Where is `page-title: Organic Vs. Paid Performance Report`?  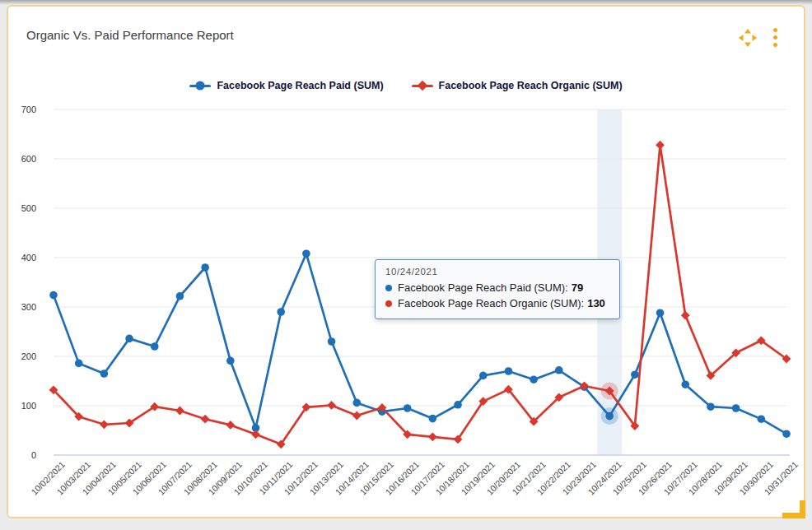 page-title: Organic Vs. Paid Performance Report is located at coordinates (130, 35).